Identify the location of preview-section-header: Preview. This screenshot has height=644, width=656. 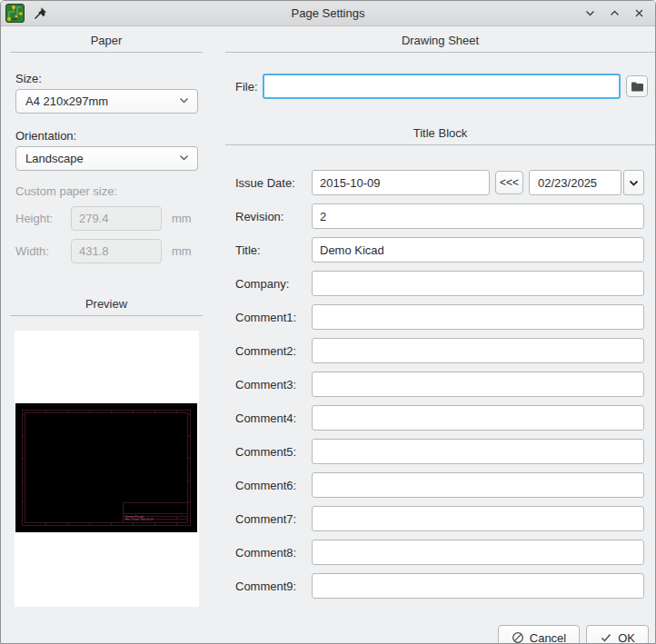
(106, 307).